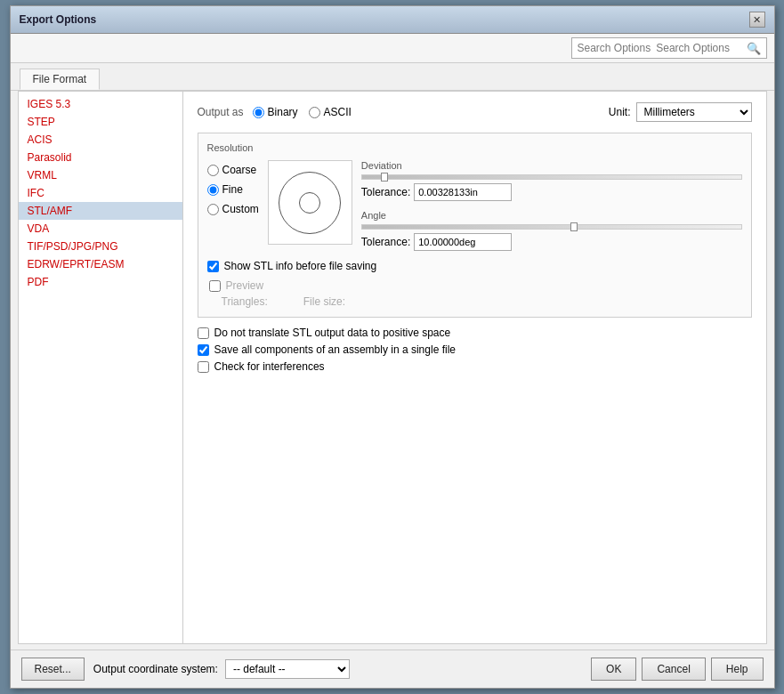 The width and height of the screenshot is (784, 694). What do you see at coordinates (59, 20) in the screenshot?
I see `dialog-title: Export Options` at bounding box center [59, 20].